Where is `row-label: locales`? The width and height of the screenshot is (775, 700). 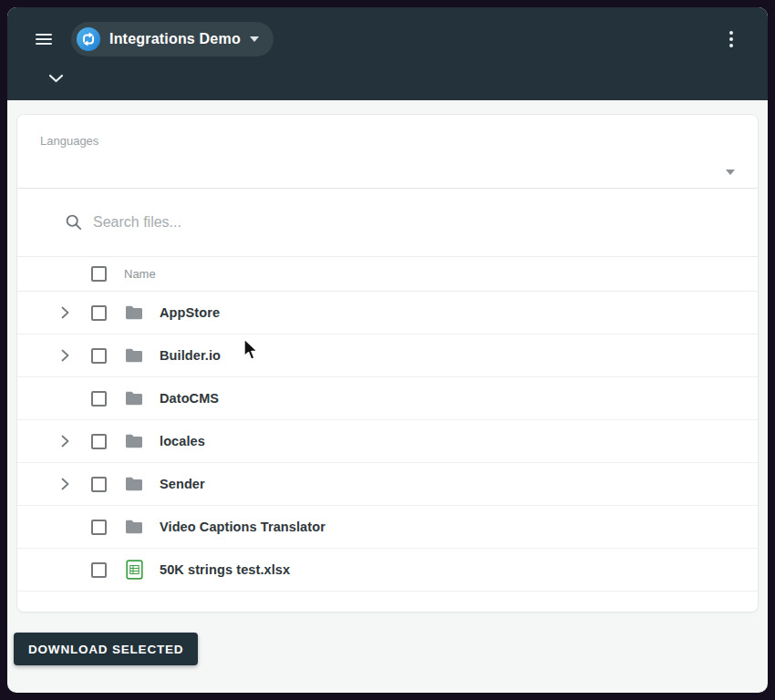 row-label: locales is located at coordinates (182, 441).